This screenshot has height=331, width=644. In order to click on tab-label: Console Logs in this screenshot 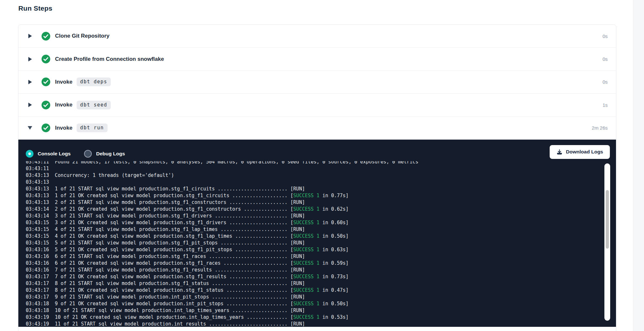, I will do `click(54, 154)`.